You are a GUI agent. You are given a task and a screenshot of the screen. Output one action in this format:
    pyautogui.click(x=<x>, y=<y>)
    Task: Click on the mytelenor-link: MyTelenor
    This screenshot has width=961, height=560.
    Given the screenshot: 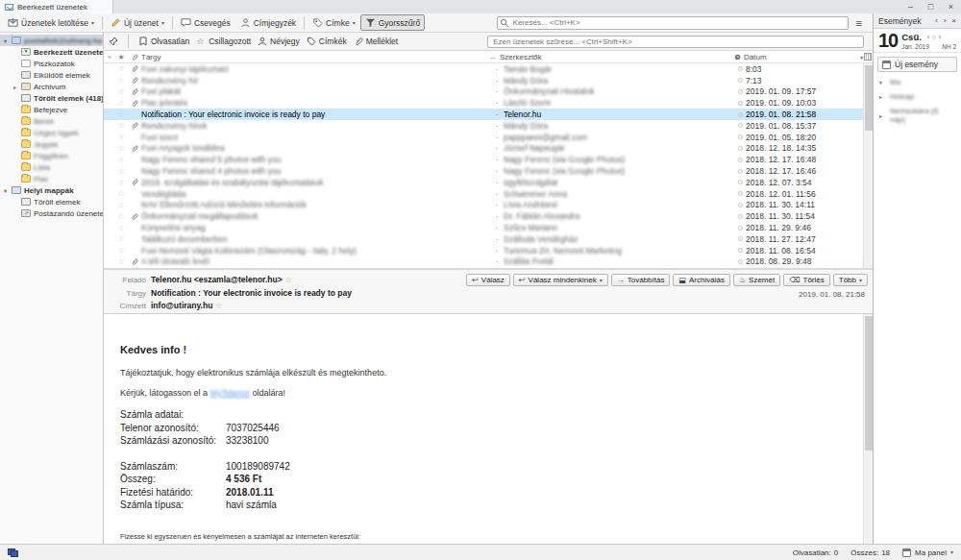 What is the action you would take?
    pyautogui.click(x=231, y=393)
    